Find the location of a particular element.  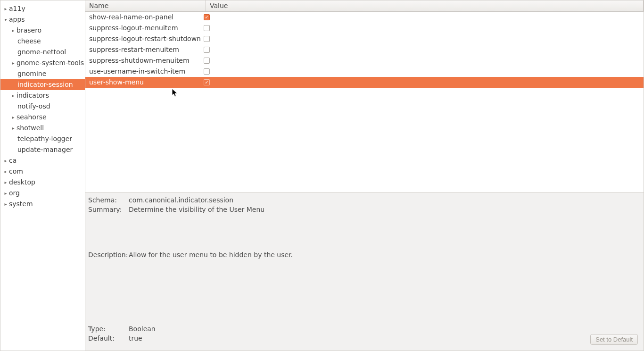

tree-item-label: seahorse is located at coordinates (32, 117).